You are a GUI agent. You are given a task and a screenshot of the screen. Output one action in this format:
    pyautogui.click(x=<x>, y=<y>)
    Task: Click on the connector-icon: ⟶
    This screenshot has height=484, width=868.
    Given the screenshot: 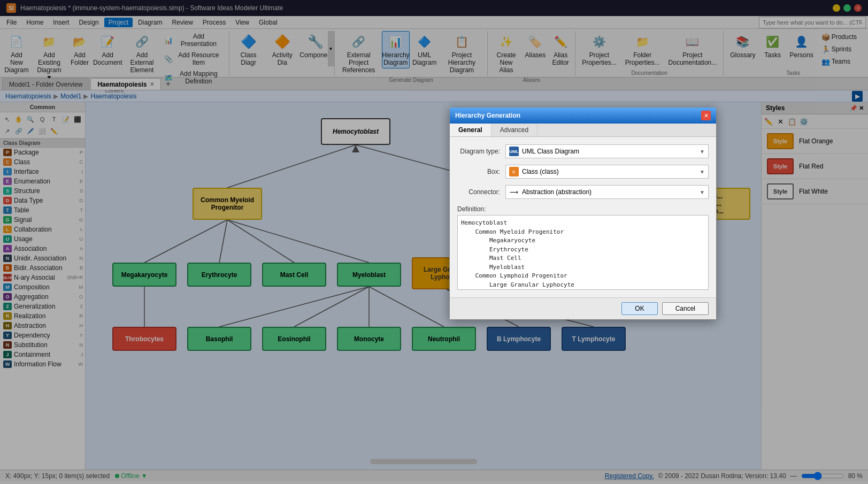 What is the action you would take?
    pyautogui.click(x=514, y=192)
    